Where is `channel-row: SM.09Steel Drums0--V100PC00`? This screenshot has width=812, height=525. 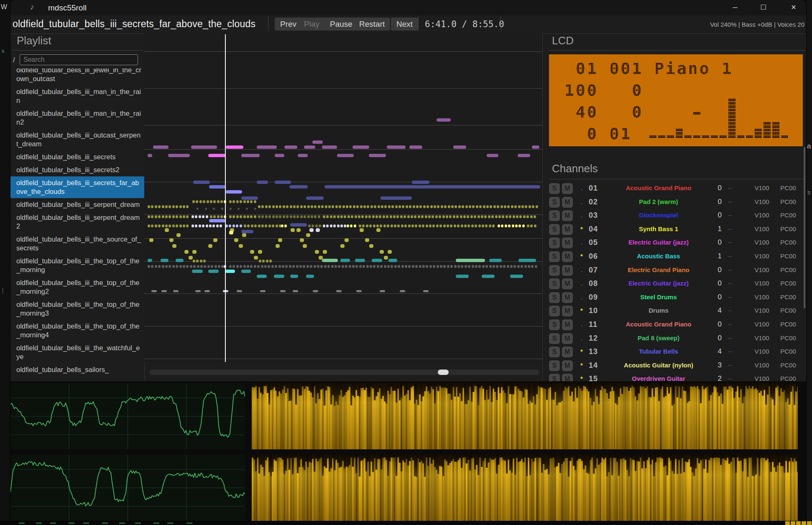 channel-row: SM.09Steel Drums0--V100PC00 is located at coordinates (403, 298).